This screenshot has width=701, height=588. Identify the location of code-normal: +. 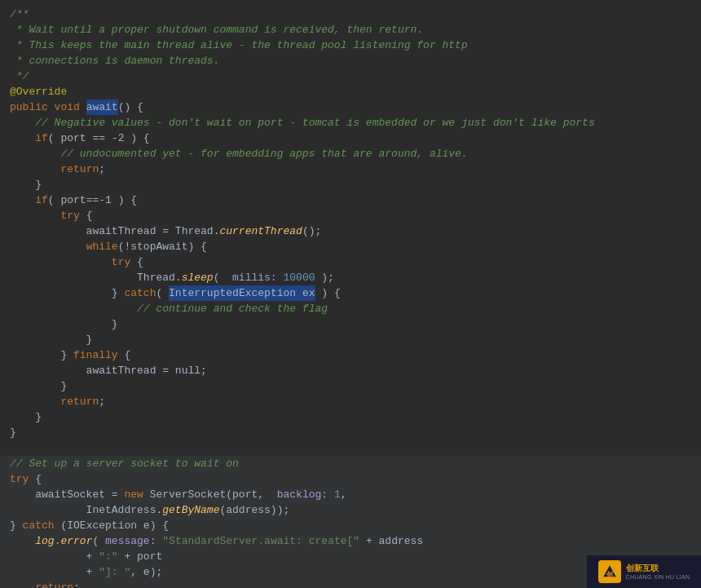
(54, 556).